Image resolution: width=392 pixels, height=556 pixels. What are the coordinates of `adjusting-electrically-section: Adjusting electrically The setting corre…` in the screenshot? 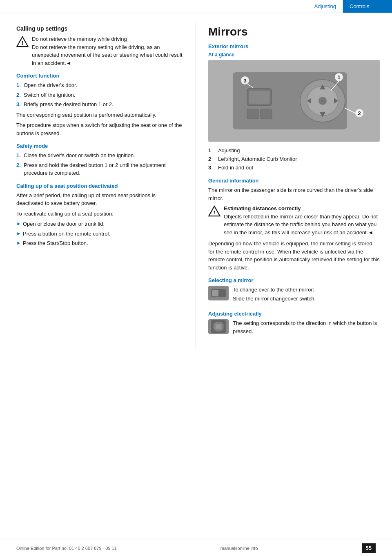 It's located at (294, 324).